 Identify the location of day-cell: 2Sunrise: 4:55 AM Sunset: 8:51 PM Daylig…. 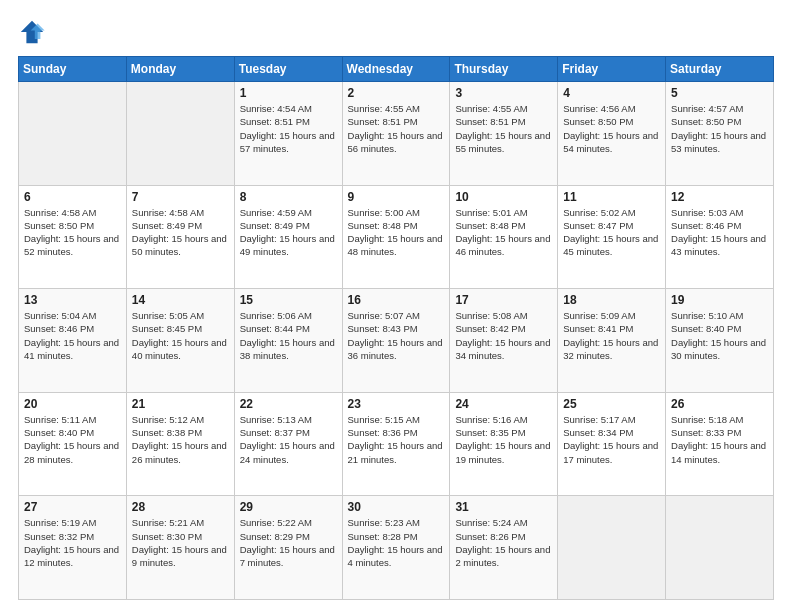
(396, 134).